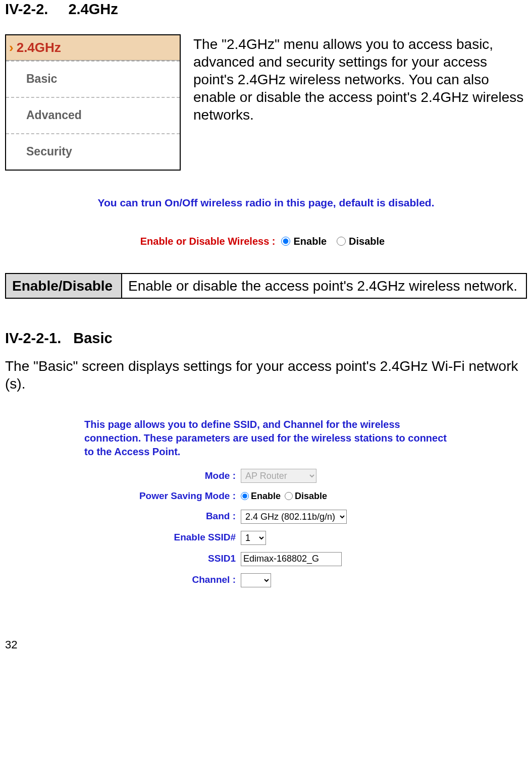  I want to click on table-data-cell: Enable or disable the access point's 2.4…, so click(324, 286).